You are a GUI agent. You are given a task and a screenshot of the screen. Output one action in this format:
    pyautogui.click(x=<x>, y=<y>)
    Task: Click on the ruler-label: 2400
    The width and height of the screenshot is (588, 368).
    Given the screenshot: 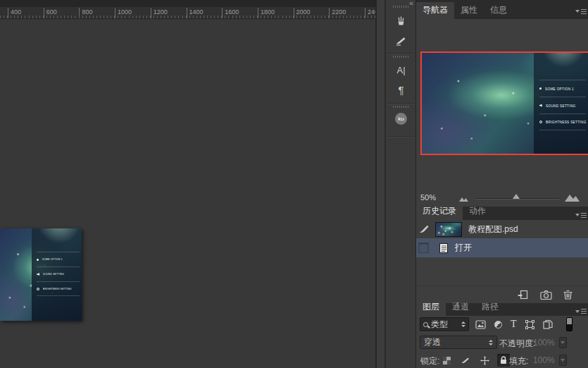 What is the action you would take?
    pyautogui.click(x=370, y=13)
    